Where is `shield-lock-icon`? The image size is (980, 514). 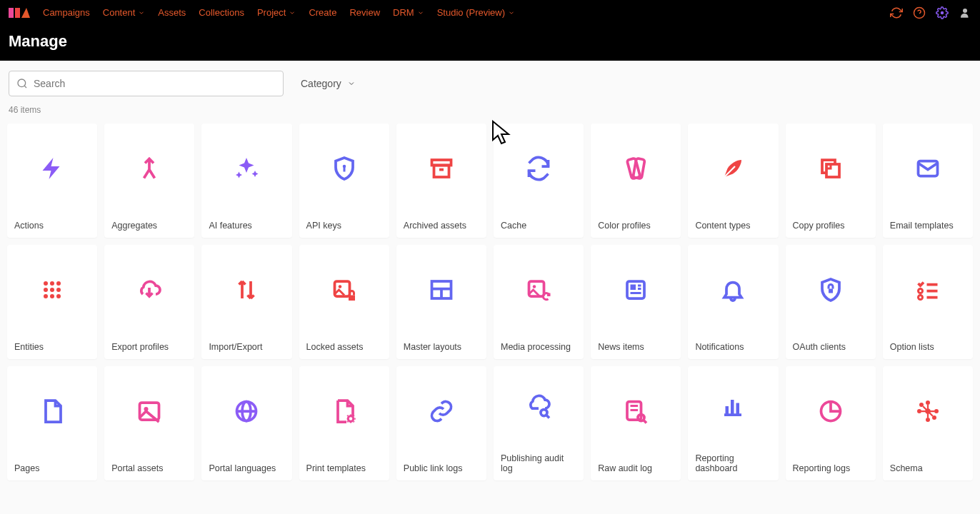
shield-lock-icon is located at coordinates (831, 290).